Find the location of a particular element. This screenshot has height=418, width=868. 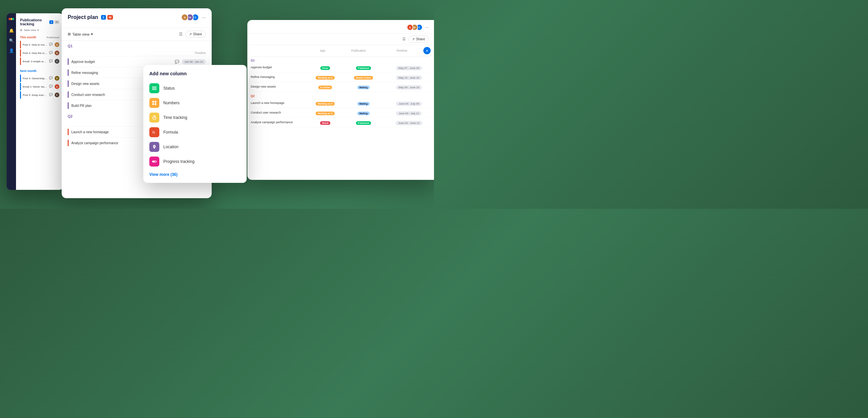

view-label: Table view is located at coordinates (30, 30).